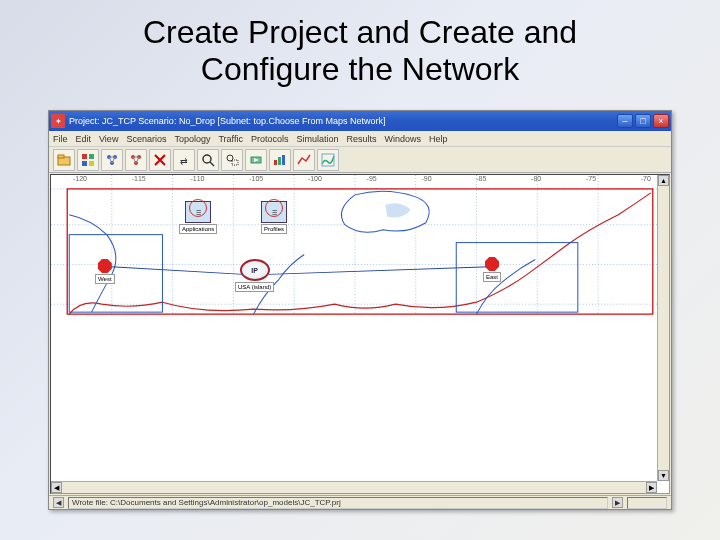 Image resolution: width=720 pixels, height=540 pixels. I want to click on failure-icon, so click(160, 160).